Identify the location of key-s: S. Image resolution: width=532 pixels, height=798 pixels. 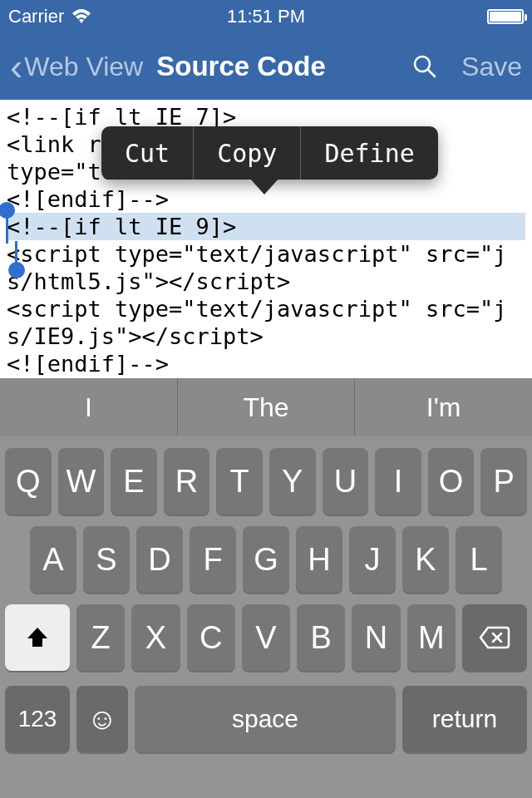
(106, 559).